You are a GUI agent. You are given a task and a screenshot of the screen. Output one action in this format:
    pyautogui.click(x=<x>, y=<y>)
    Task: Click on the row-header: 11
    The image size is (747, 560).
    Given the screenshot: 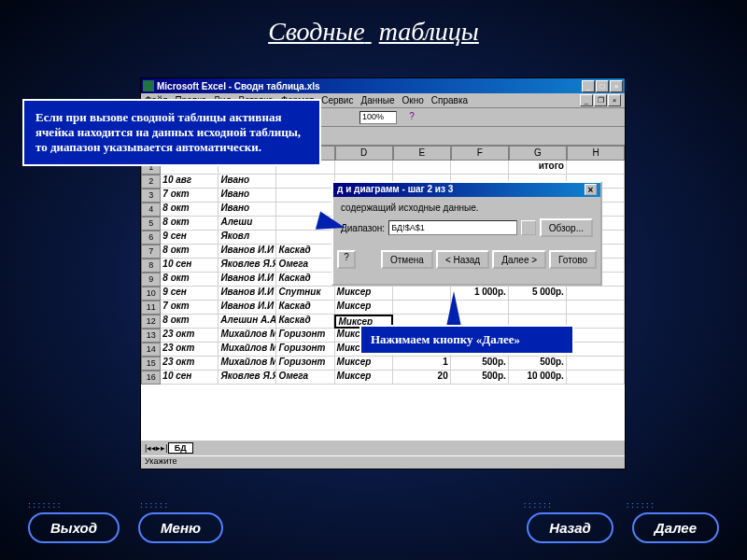 What is the action you would take?
    pyautogui.click(x=151, y=308)
    